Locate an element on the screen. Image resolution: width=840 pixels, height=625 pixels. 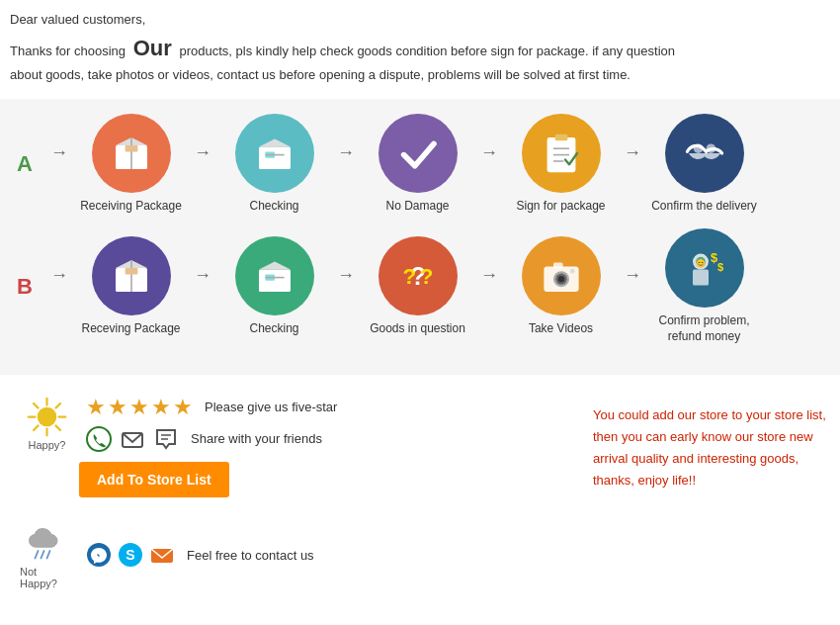
messenger-icon is located at coordinates (99, 555).